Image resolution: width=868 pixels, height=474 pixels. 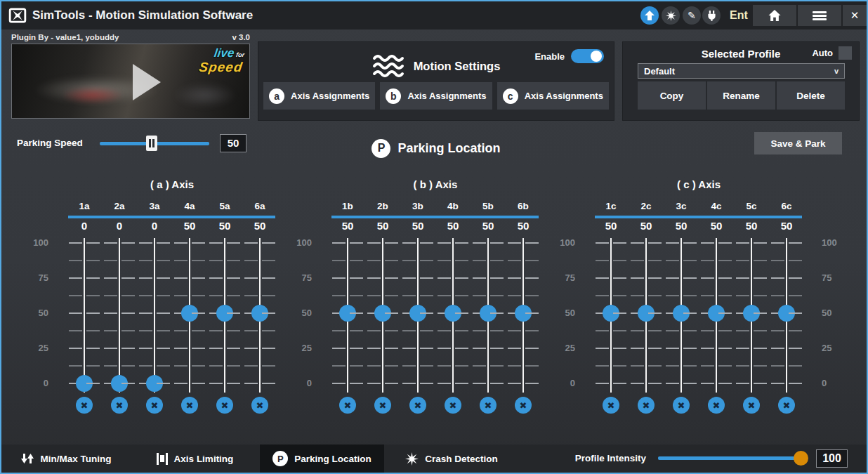 I want to click on reset-button-3c: ✖, so click(x=681, y=405).